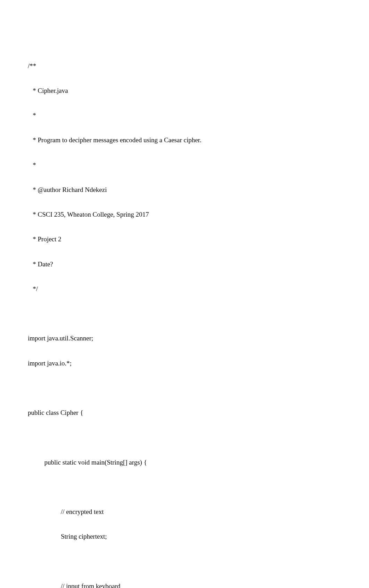  I want to click on code-line: import java.io.*;, so click(184, 363).